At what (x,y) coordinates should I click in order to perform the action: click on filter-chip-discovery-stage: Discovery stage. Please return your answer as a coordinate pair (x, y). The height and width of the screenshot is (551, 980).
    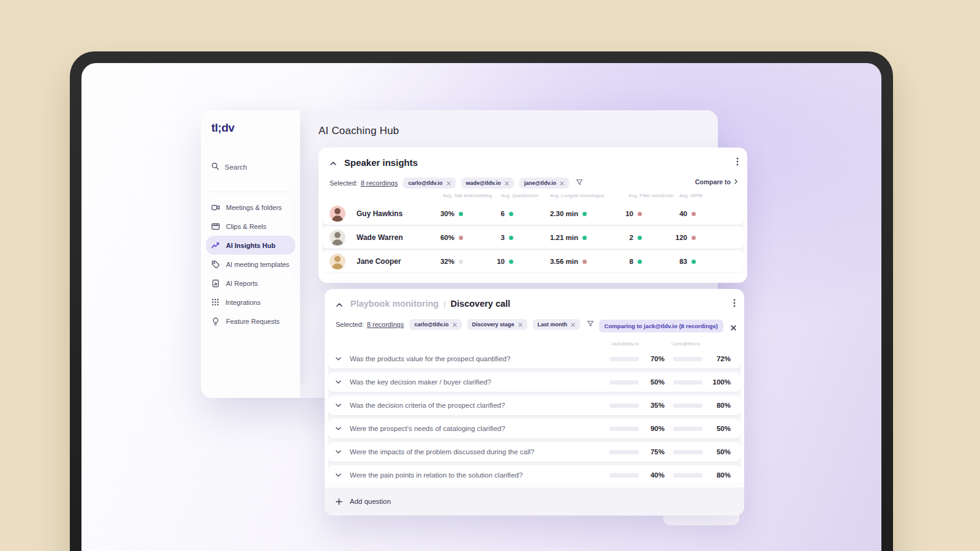
    Looking at the image, I should click on (497, 324).